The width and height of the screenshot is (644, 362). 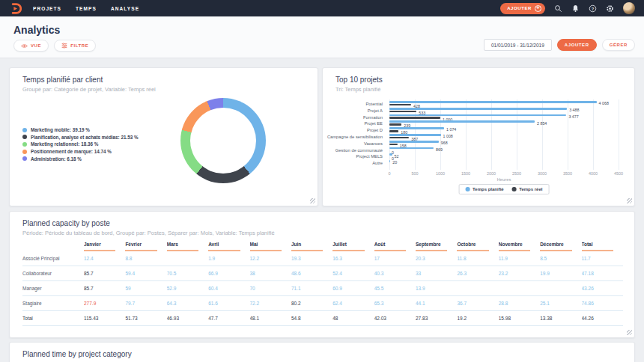 What do you see at coordinates (527, 189) in the screenshot?
I see `legend-item: Temps réel` at bounding box center [527, 189].